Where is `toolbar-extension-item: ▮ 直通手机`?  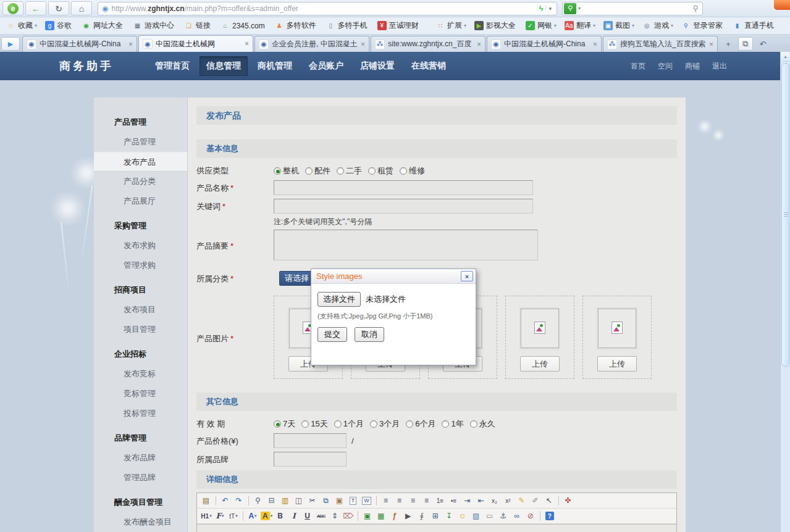
toolbar-extension-item: ▮ 直通手机 is located at coordinates (754, 26).